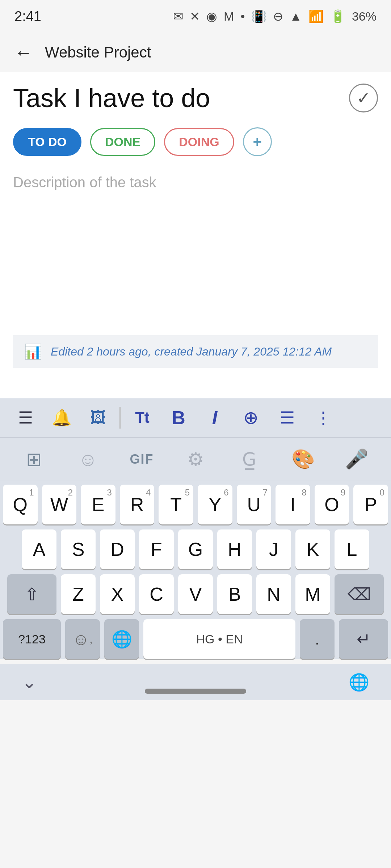 This screenshot has width=391, height=868. Describe the element at coordinates (303, 459) in the screenshot. I see `palette-btn: 🎨` at that location.